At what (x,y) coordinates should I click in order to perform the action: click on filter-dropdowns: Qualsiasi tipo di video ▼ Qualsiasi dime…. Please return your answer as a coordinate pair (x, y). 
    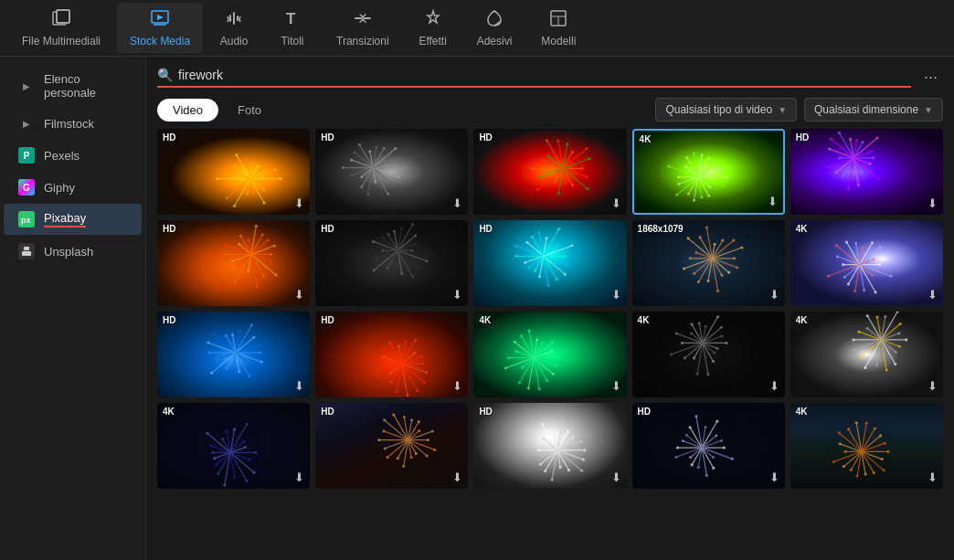
    Looking at the image, I should click on (799, 110).